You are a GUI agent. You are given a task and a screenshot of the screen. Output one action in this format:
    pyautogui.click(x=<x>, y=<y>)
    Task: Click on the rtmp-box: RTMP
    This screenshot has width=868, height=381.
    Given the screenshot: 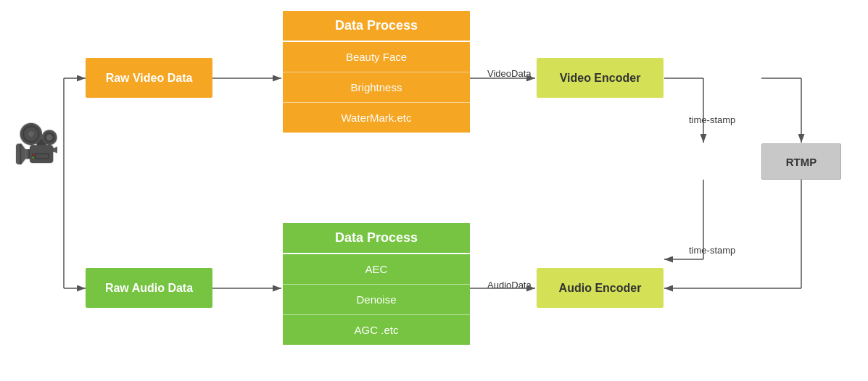 What is the action you would take?
    pyautogui.click(x=801, y=162)
    